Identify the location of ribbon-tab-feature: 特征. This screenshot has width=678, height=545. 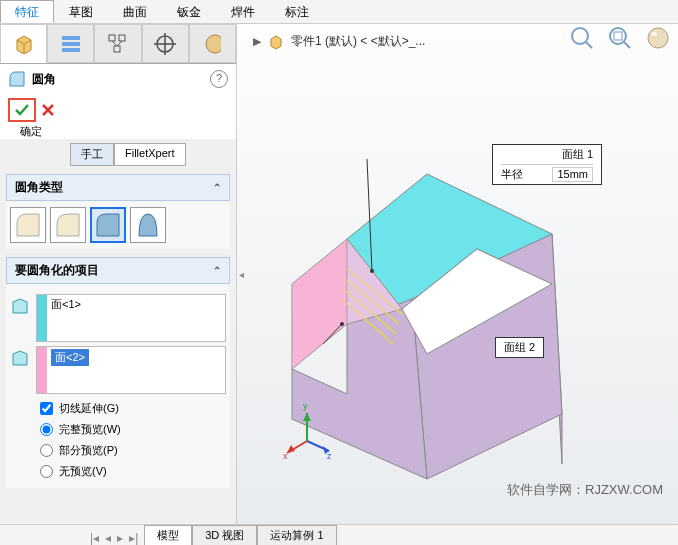
(27, 12).